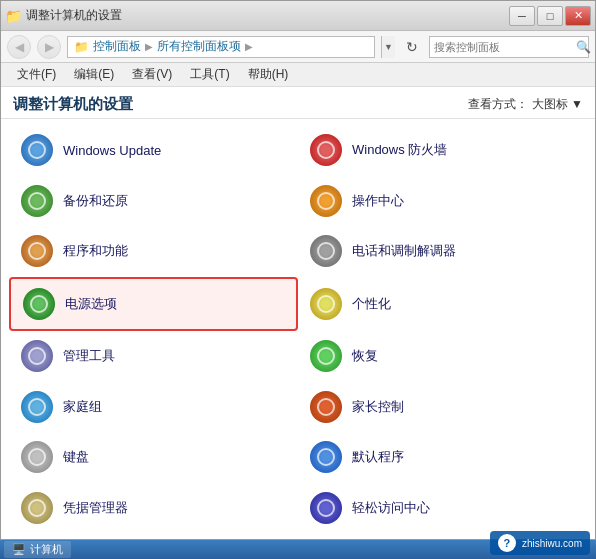 This screenshot has height=559, width=596. What do you see at coordinates (96, 251) in the screenshot?
I see `programs-features-label: 程序和功能` at bounding box center [96, 251].